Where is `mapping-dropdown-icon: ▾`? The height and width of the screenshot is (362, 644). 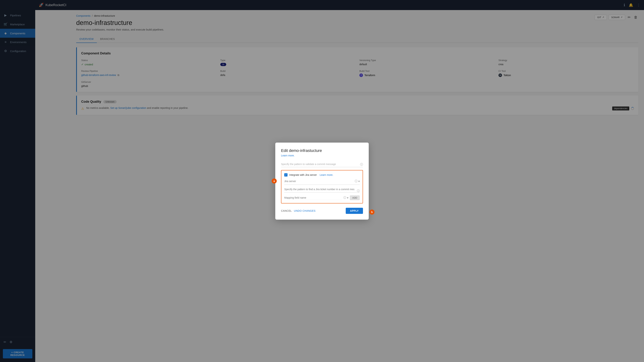
mapping-dropdown-icon: ▾ is located at coordinates (348, 198).